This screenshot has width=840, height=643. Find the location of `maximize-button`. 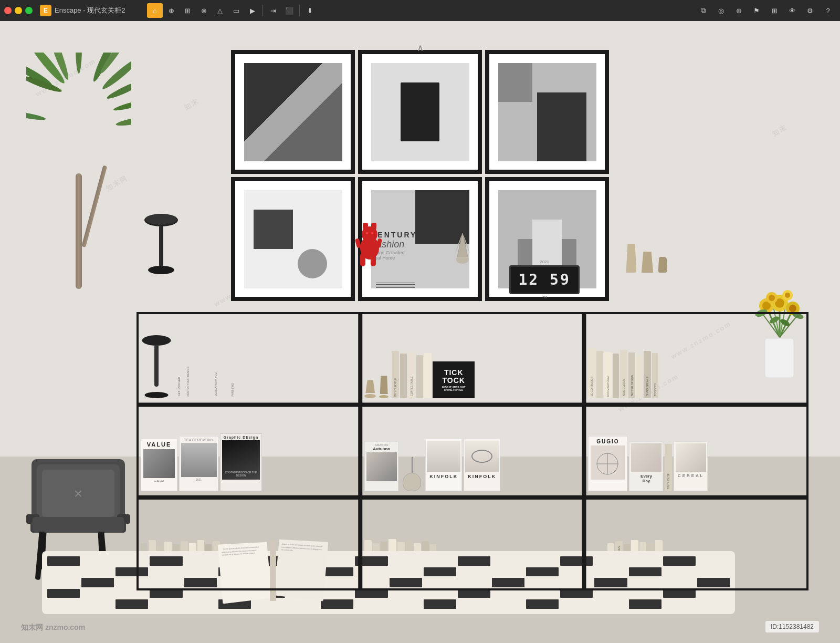

maximize-button is located at coordinates (29, 11).